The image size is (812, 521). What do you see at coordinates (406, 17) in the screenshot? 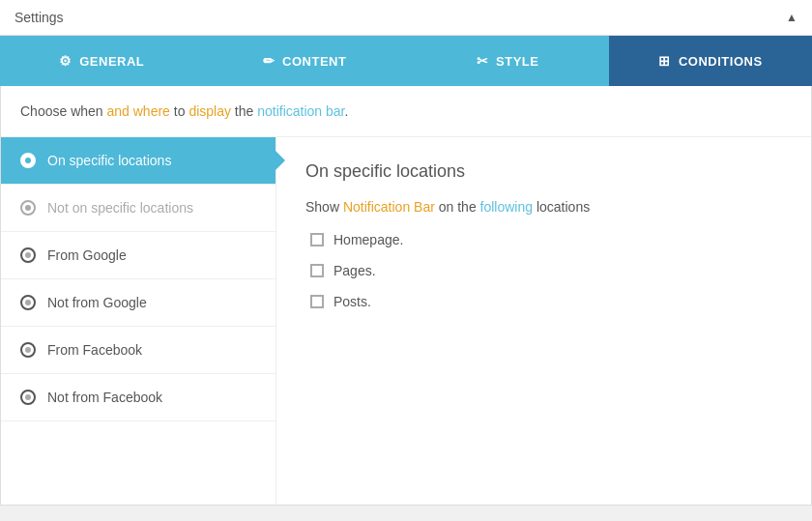
I see `settings-header: Settings ▲` at bounding box center [406, 17].